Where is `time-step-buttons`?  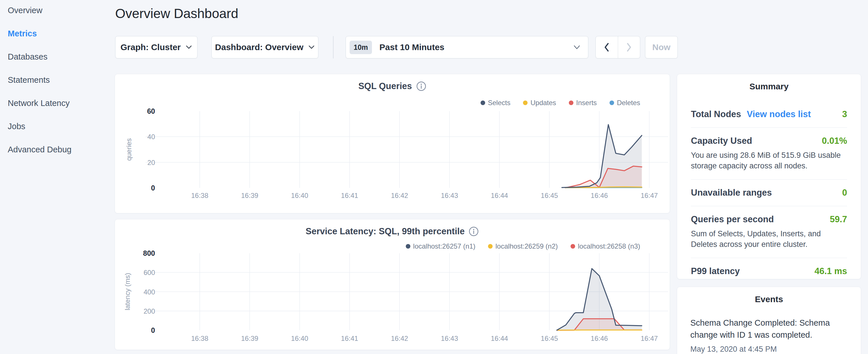 time-step-buttons is located at coordinates (618, 47).